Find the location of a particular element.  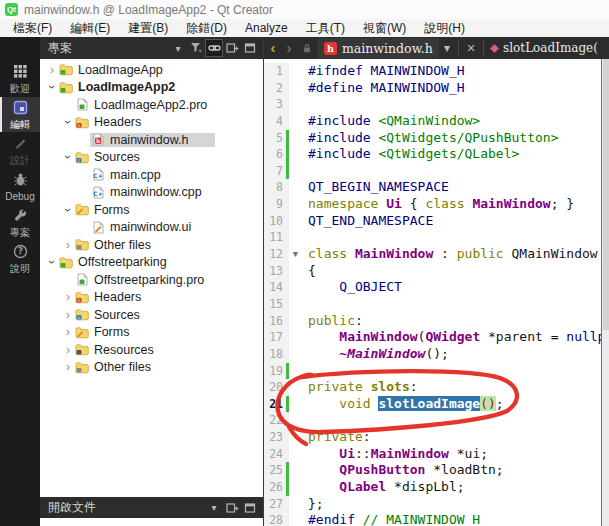

code-line-3: 3 is located at coordinates (433, 104).